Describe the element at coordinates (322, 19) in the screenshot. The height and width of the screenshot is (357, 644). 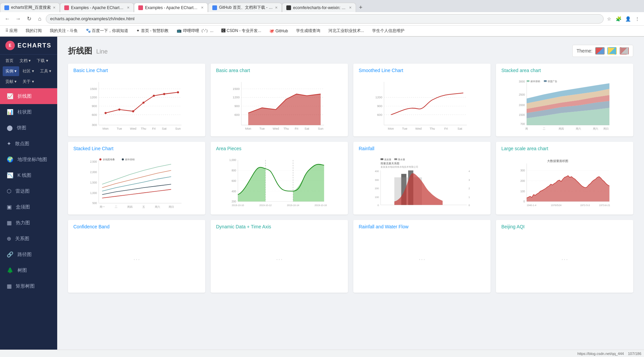
I see `browser-controls: ← → ↻ ⌂ ☆ 🧩 👤 ⋮` at that location.